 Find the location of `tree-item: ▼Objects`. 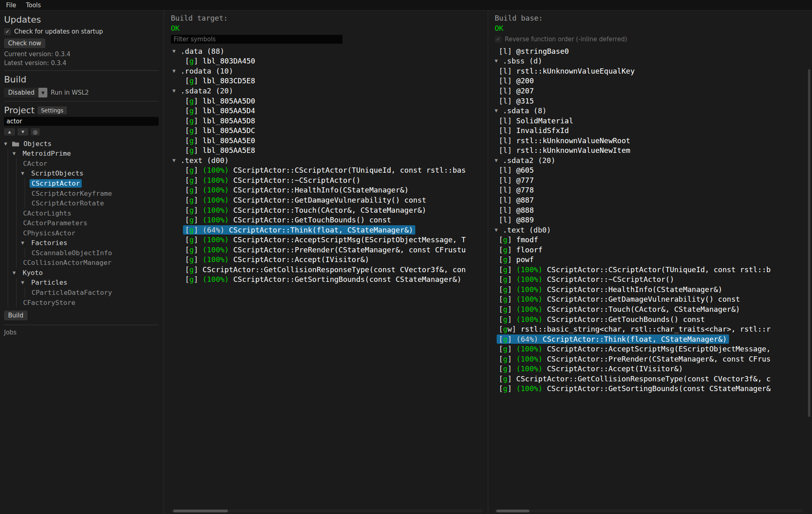

tree-item: ▼Objects is located at coordinates (81, 144).